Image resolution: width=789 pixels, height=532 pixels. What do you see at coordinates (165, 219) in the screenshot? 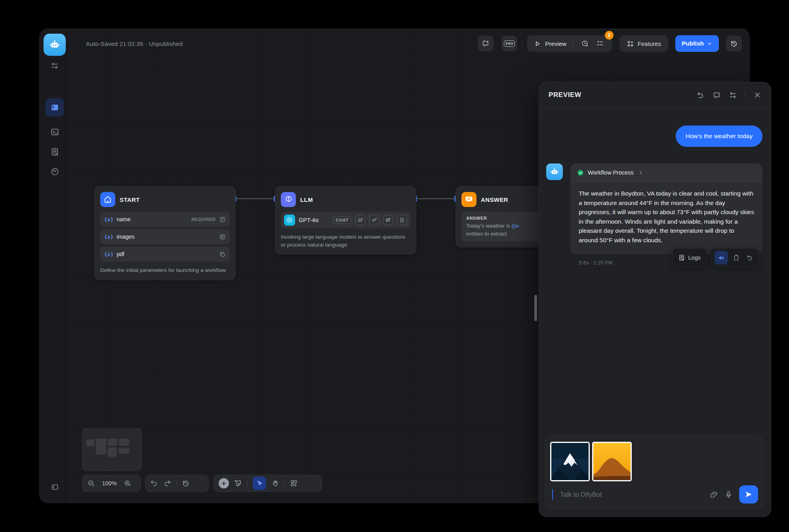
I see `start-var-name: {x} name REQUIRED` at bounding box center [165, 219].